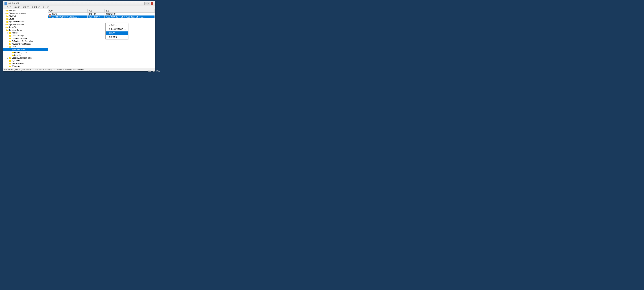  I want to click on tree-label-tabletpc: TabletPC, so click(13, 27).